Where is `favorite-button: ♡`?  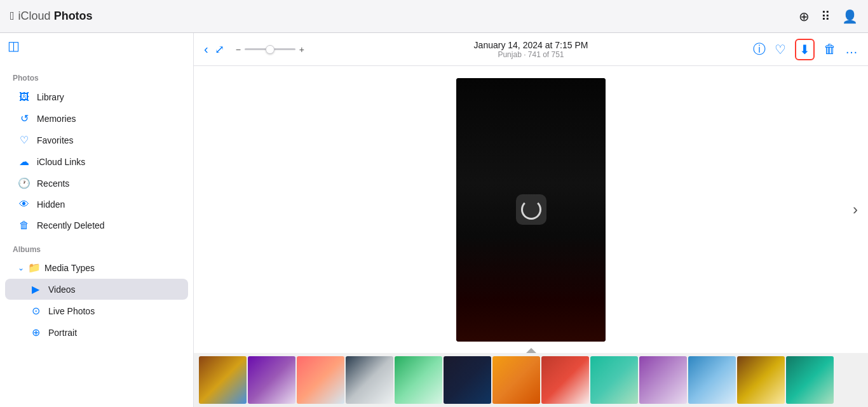
favorite-button: ♡ is located at coordinates (780, 50).